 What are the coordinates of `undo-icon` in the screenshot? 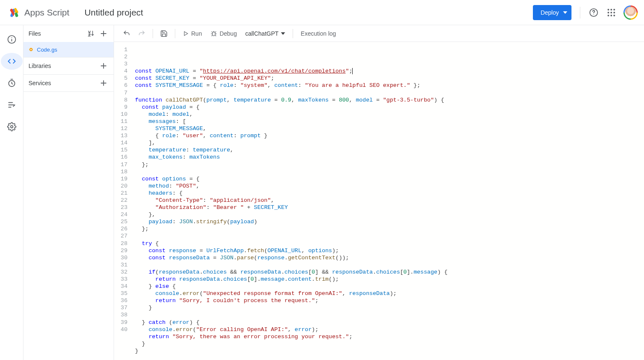 It's located at (127, 34).